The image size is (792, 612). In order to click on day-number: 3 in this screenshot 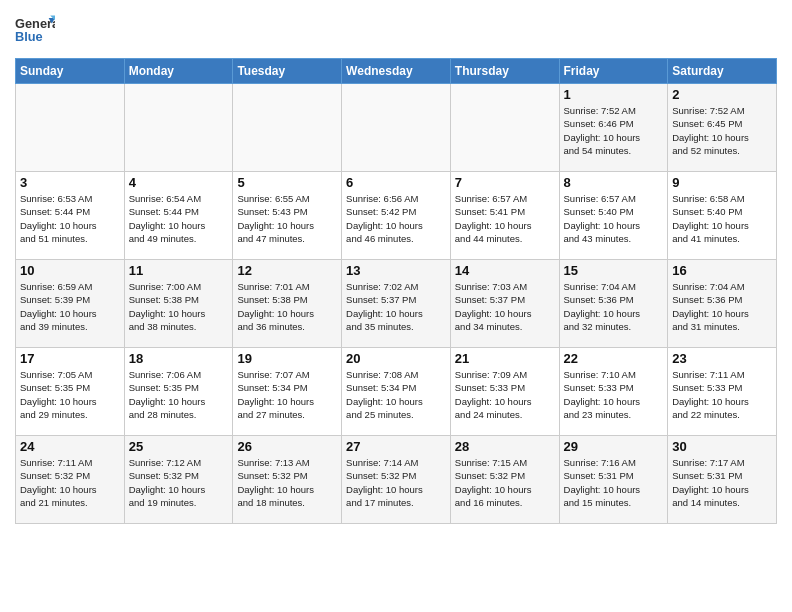, I will do `click(70, 182)`.